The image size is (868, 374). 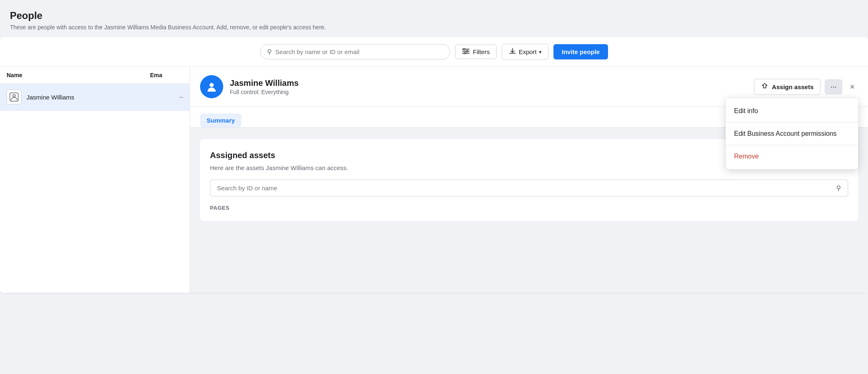 What do you see at coordinates (792, 134) in the screenshot?
I see `dropdown-edit-permissions: Edit Business Account permissions` at bounding box center [792, 134].